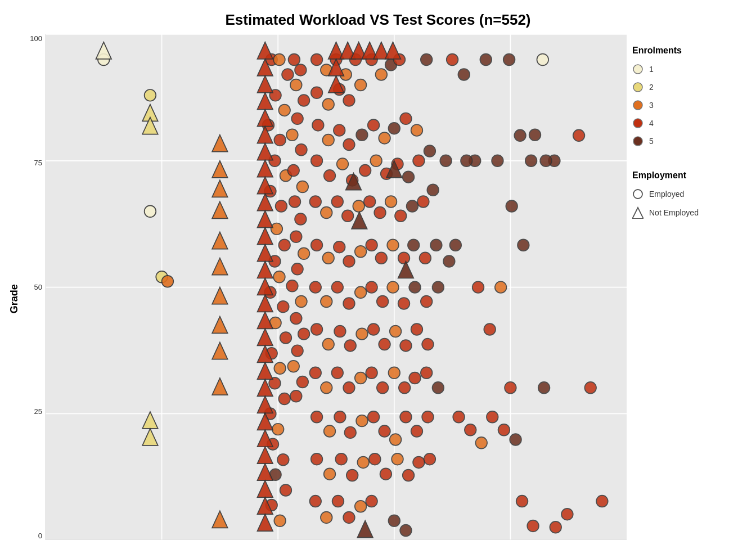 This screenshot has height=540, width=756. Describe the element at coordinates (688, 51) in the screenshot. I see `enrolments-legend-title: Enrolments` at that location.